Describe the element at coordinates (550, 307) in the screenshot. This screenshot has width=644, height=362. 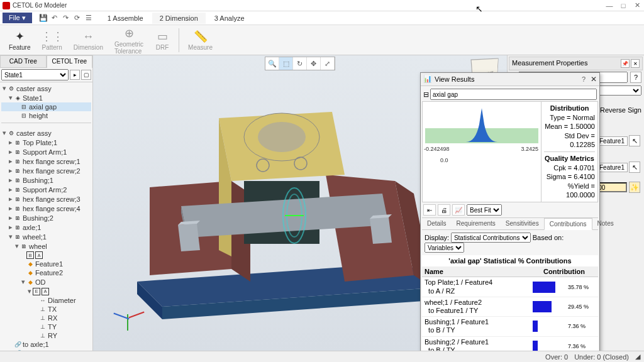
I see `row-bar` at that location.